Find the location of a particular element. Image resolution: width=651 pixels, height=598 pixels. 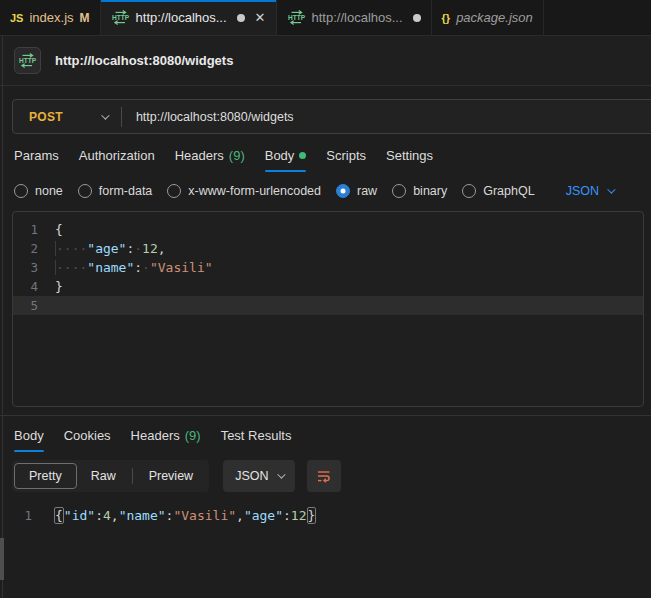

http-badge: HTTP is located at coordinates (28, 60).